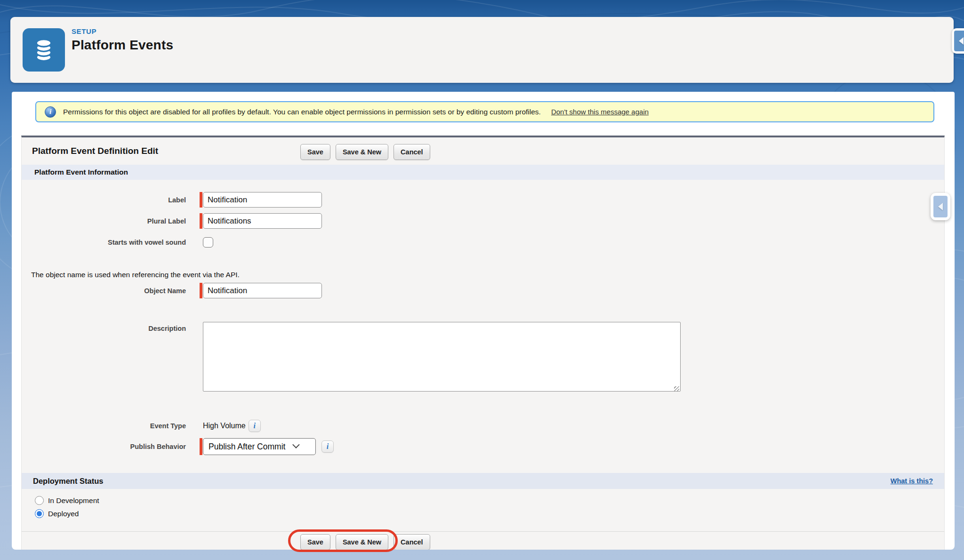 The width and height of the screenshot is (964, 560). I want to click on what-is-this-link: What is this?, so click(912, 481).